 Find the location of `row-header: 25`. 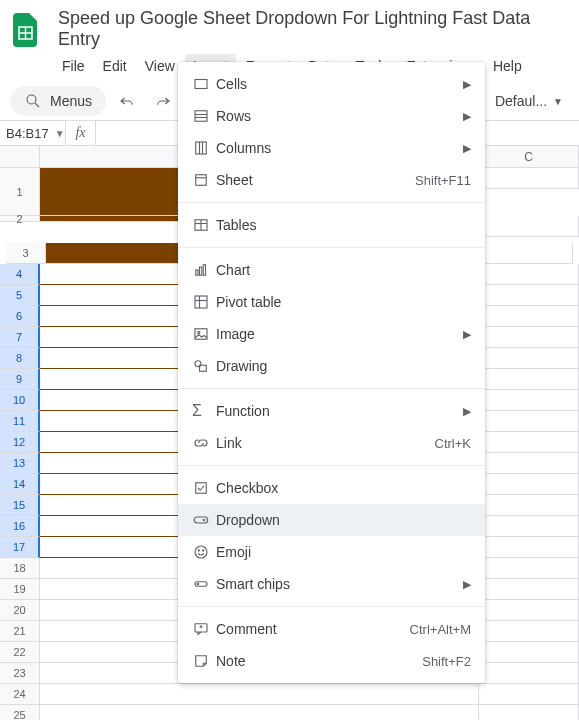

row-header: 25 is located at coordinates (20, 712).